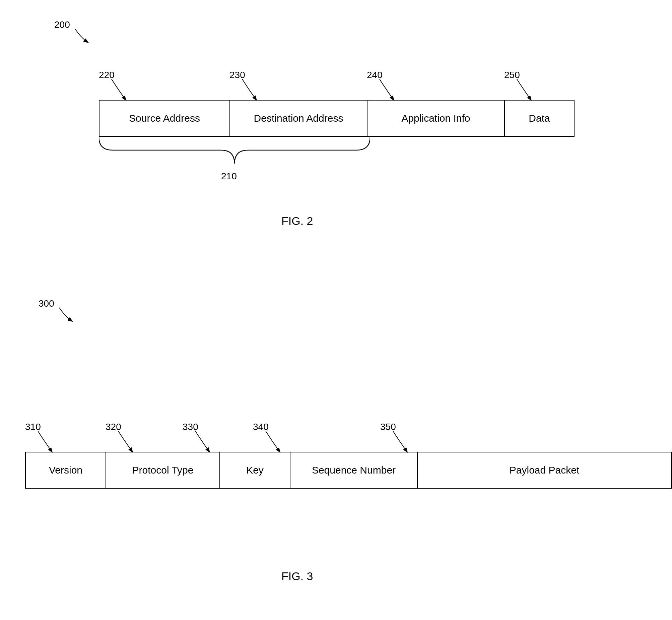 The height and width of the screenshot is (620, 672). I want to click on fig2-packet-row: Source Address Destination Address Appli…, so click(337, 118).